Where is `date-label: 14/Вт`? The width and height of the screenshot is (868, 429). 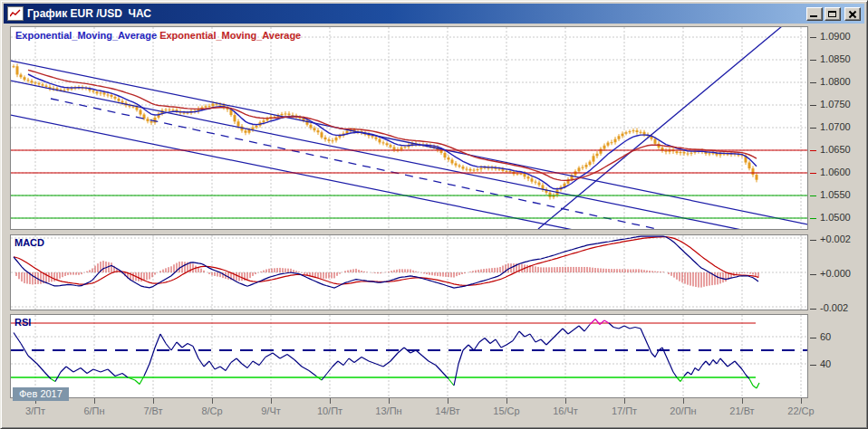
date-label: 14/Вт is located at coordinates (448, 411).